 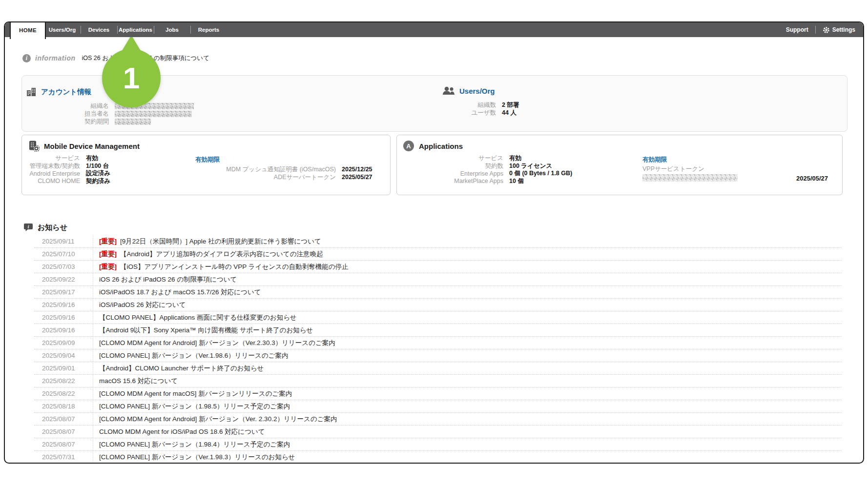 What do you see at coordinates (438, 356) in the screenshot?
I see `news-item: 2025/09/04[CLOMO PANEL] 新バージョン（Ver.1.98.…` at bounding box center [438, 356].